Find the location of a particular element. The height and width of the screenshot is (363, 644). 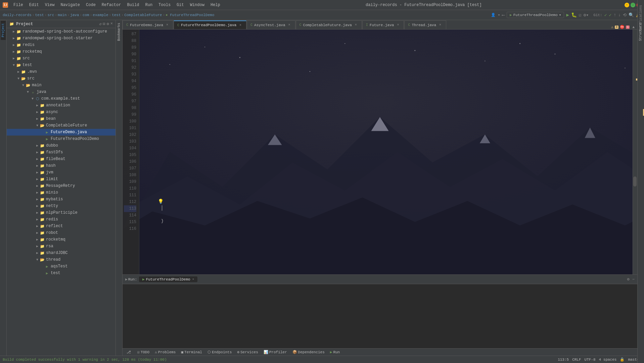

tree-item-limit: ▶ 📁 limit is located at coordinates (61, 179).